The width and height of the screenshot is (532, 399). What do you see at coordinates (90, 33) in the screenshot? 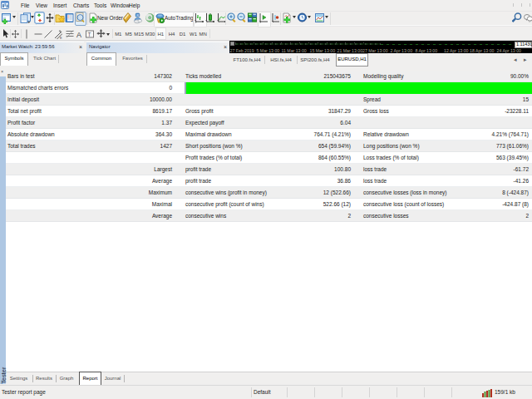
I see `svg-text: T` at bounding box center [90, 33].